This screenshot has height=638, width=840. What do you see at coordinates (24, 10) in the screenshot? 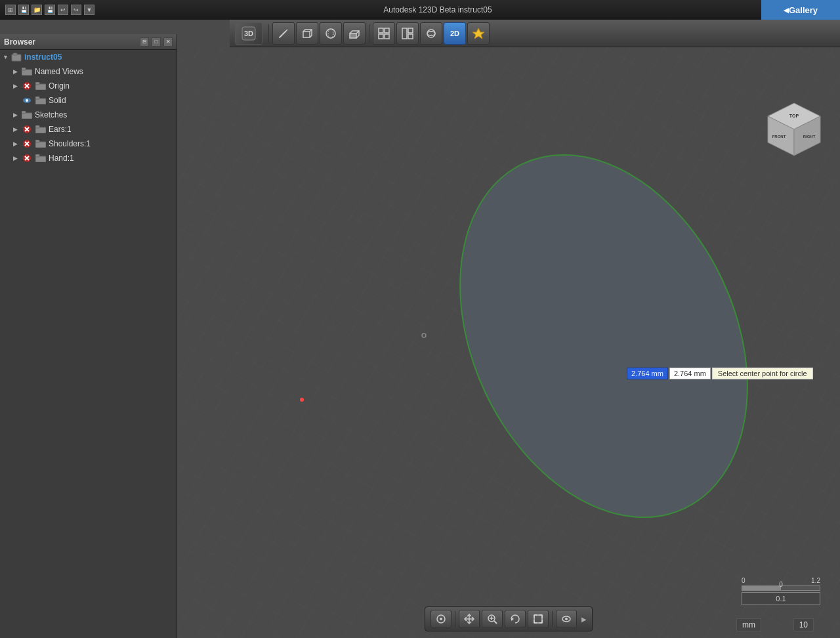
I see `quick-access: 💾` at bounding box center [24, 10].